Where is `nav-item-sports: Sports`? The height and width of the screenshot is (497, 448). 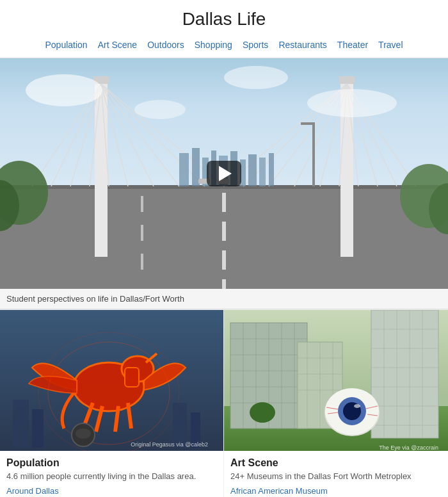
nav-item-sports: Sports is located at coordinates (255, 45).